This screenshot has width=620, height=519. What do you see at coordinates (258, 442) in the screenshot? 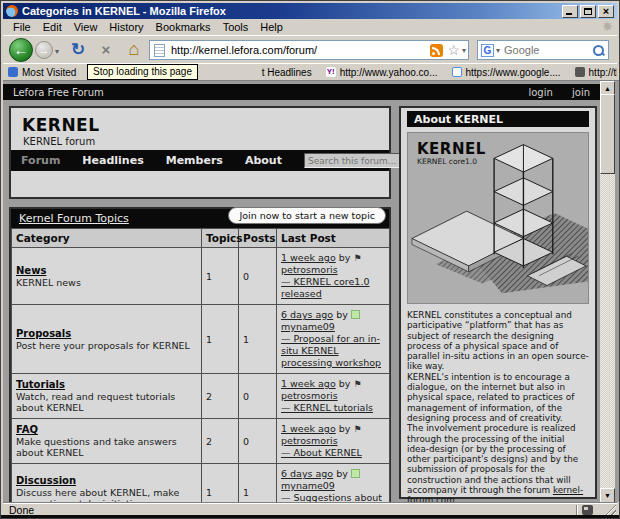
I see `posts-count: 0` at bounding box center [258, 442].